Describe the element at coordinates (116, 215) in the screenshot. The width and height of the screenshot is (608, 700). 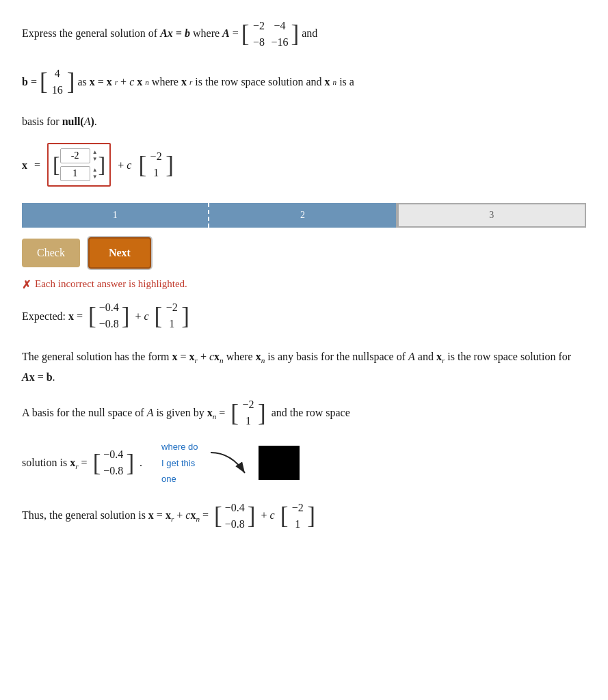
I see `progress-segment-1: 1` at that location.